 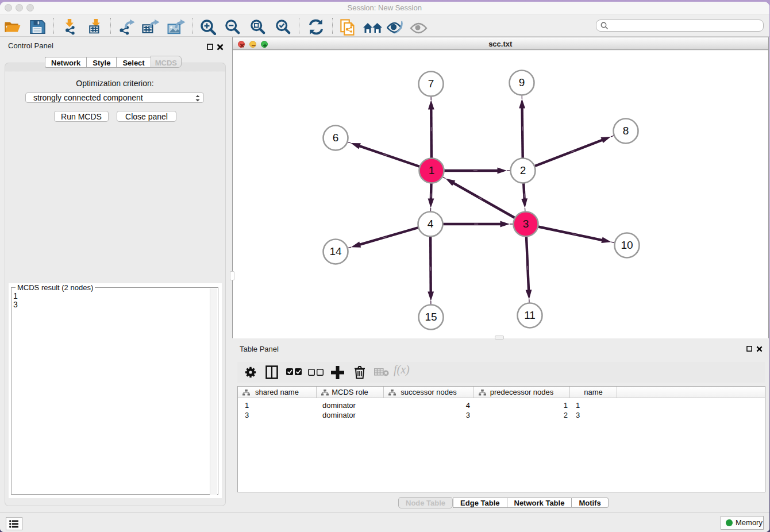 I want to click on svg-text: 3, so click(x=526, y=224).